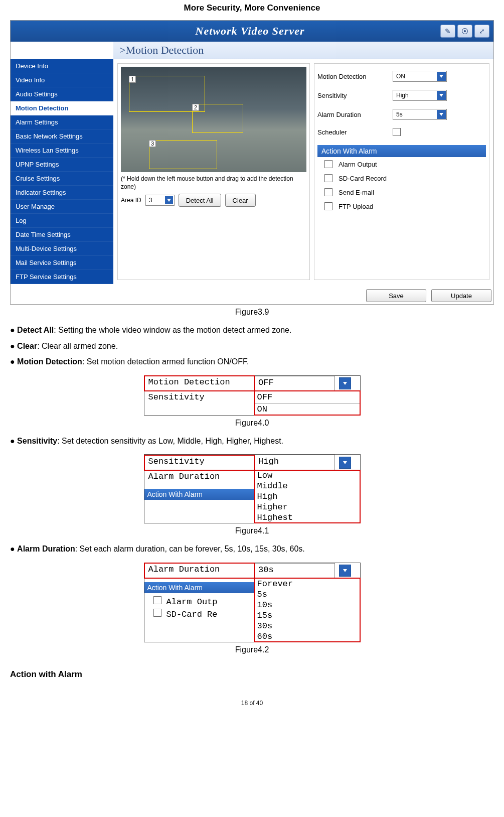 The height and width of the screenshot is (817, 504). Describe the element at coordinates (307, 410) in the screenshot. I see `fig40-option-on: ON` at that location.